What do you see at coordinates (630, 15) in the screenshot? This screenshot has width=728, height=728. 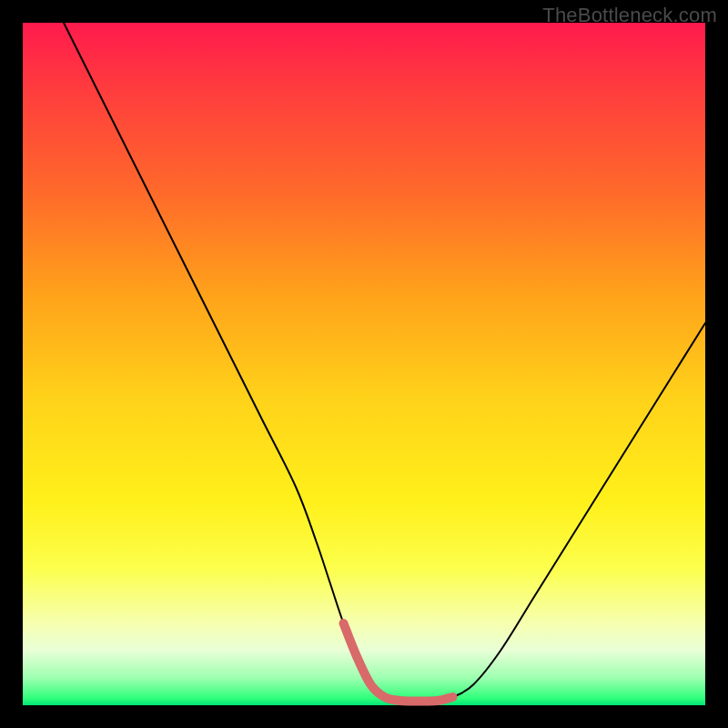 I see `watermark-text: TheBottleneck.com` at bounding box center [630, 15].